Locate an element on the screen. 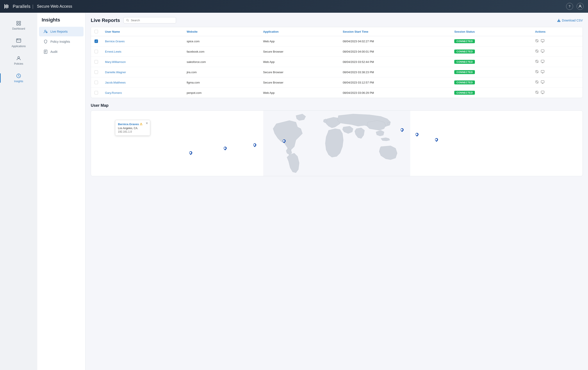 The width and height of the screenshot is (588, 370). search-box is located at coordinates (150, 20).